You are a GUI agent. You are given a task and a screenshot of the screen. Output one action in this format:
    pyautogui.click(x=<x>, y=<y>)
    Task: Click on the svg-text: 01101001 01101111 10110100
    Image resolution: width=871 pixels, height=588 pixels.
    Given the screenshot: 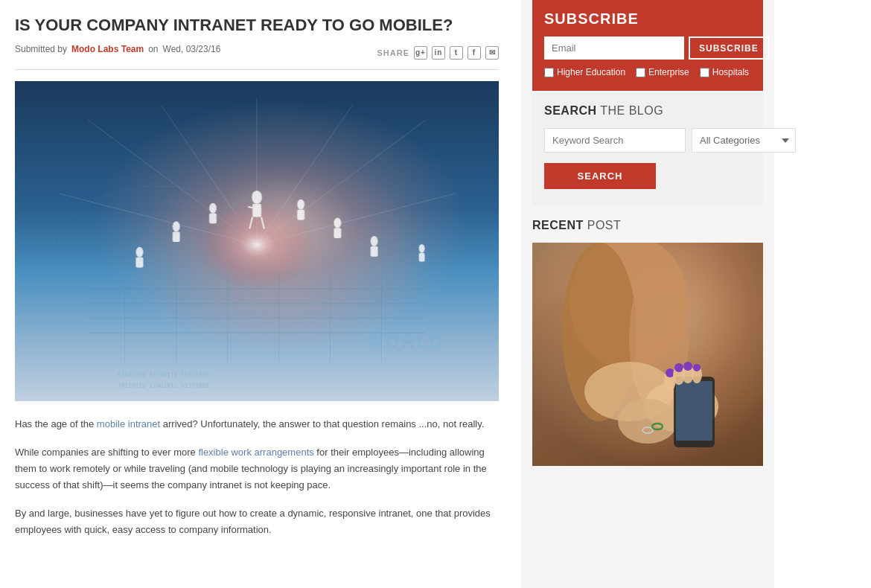 What is the action you would take?
    pyautogui.click(x=164, y=375)
    